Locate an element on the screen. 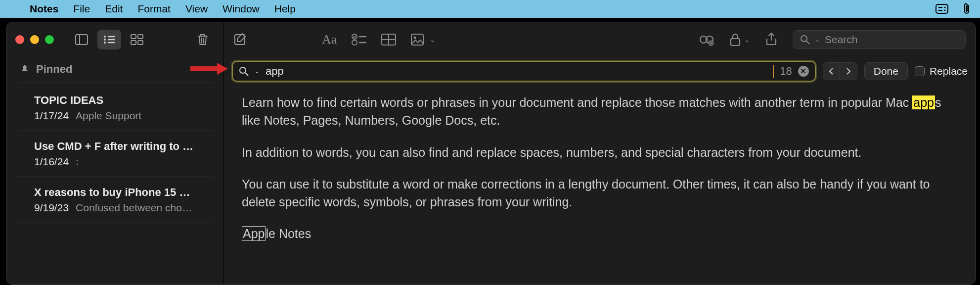 This screenshot has height=285, width=980. menubar-item-view: View is located at coordinates (197, 9).